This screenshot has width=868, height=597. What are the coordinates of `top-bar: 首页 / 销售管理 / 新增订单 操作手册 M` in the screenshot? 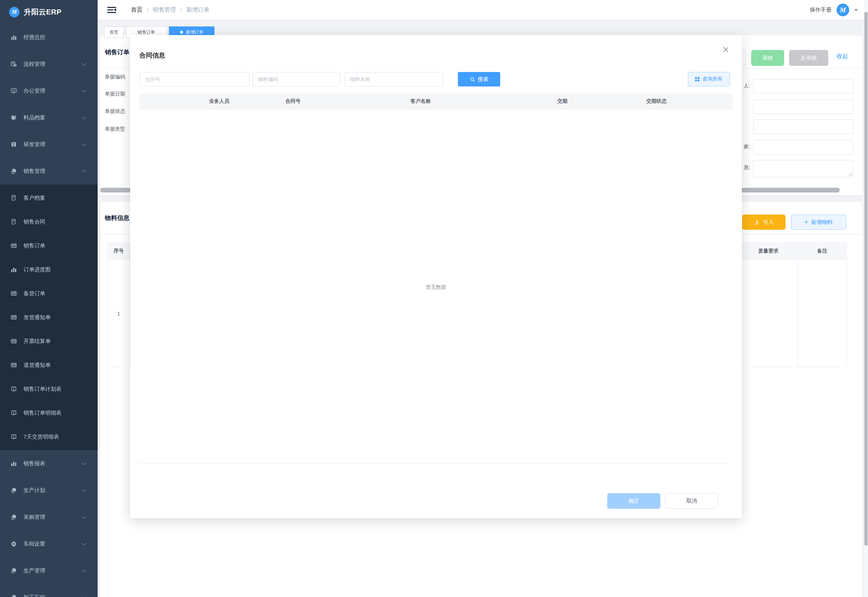 It's located at (483, 10).